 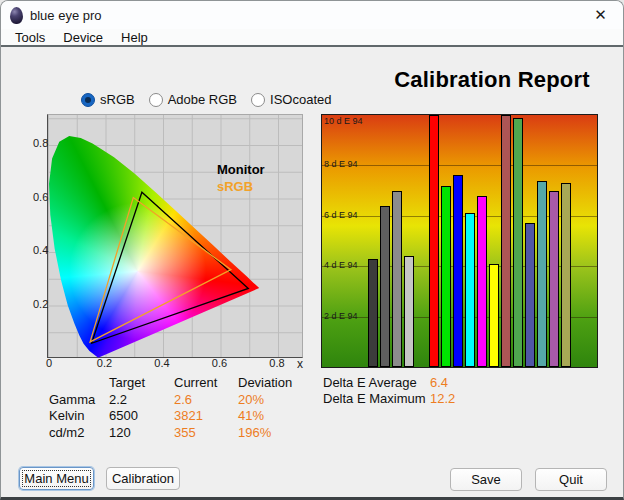 What do you see at coordinates (142, 434) in the screenshot?
I see `measurement-target-value: 120` at bounding box center [142, 434].